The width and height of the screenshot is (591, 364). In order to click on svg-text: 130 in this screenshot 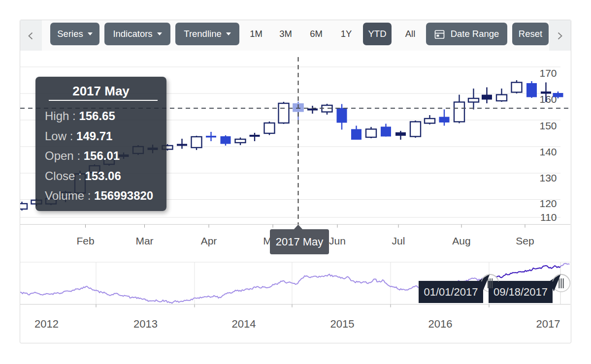, I will do `click(548, 178)`.